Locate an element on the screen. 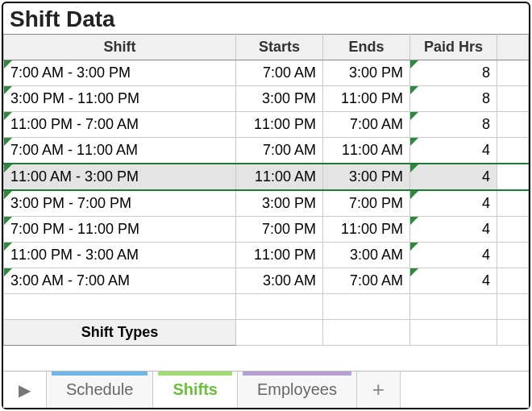 This screenshot has width=532, height=411. tab-label: Shifts is located at coordinates (195, 390).